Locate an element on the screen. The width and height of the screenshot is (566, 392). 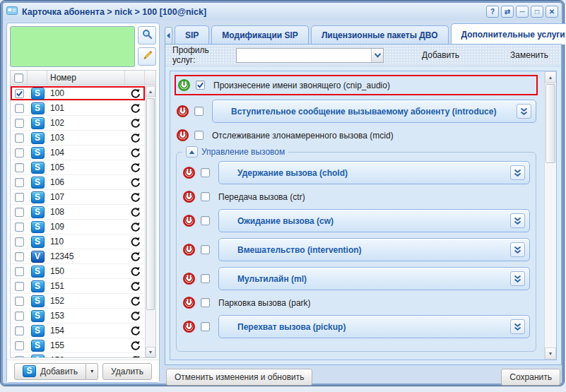
chevron-down-icon is located at coordinates (377, 55).